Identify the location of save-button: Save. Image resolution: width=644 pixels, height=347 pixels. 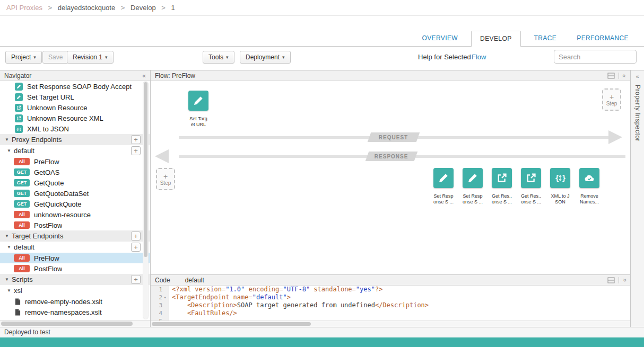
(55, 57).